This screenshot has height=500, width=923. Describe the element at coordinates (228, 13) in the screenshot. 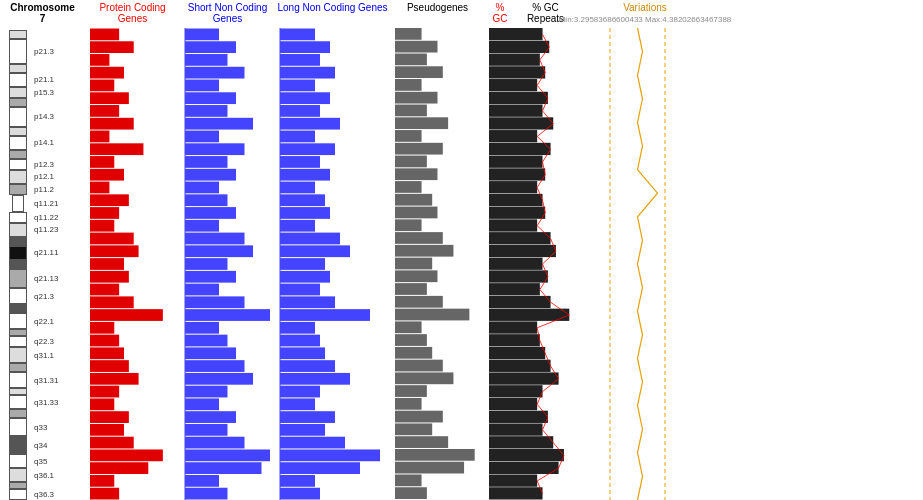

I see `short-noncoding-label: Short Non Coding Genes` at that location.